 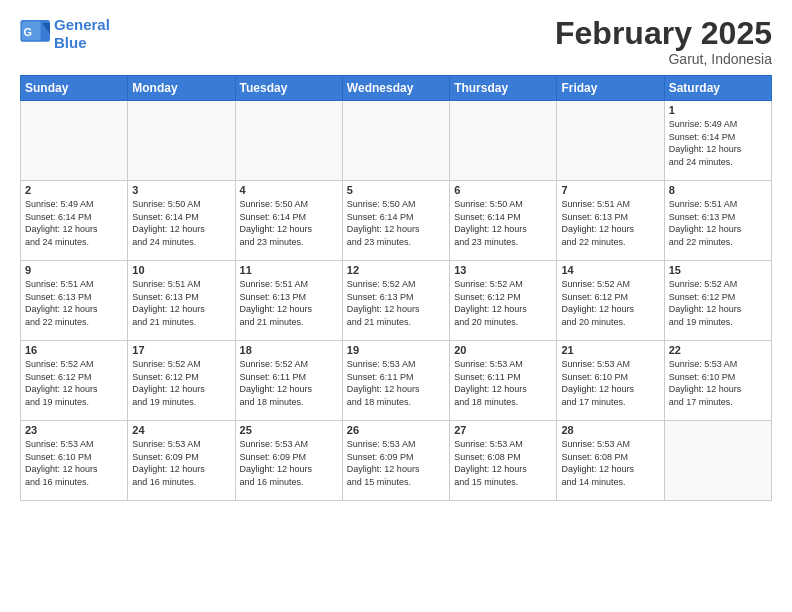 I want to click on week-row-0: 1Sunrise: 5:49 AM Sunset: 6:14 PM Daylig…, so click(x=396, y=141).